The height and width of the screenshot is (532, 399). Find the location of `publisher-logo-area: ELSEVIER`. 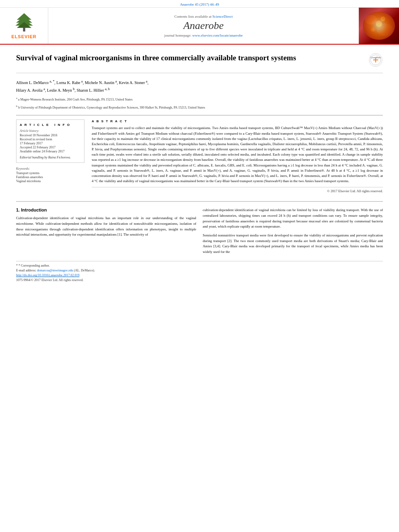

publisher-logo-area: ELSEVIER is located at coordinates (24, 26).